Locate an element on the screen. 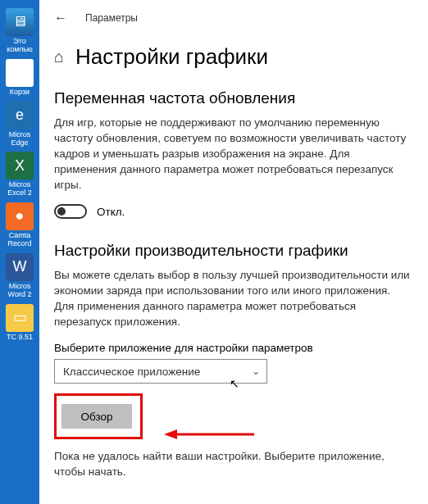 Image resolution: width=428 pixels, height=504 pixels. desktop-label: Micros Excel 2 is located at coordinates (20, 189).